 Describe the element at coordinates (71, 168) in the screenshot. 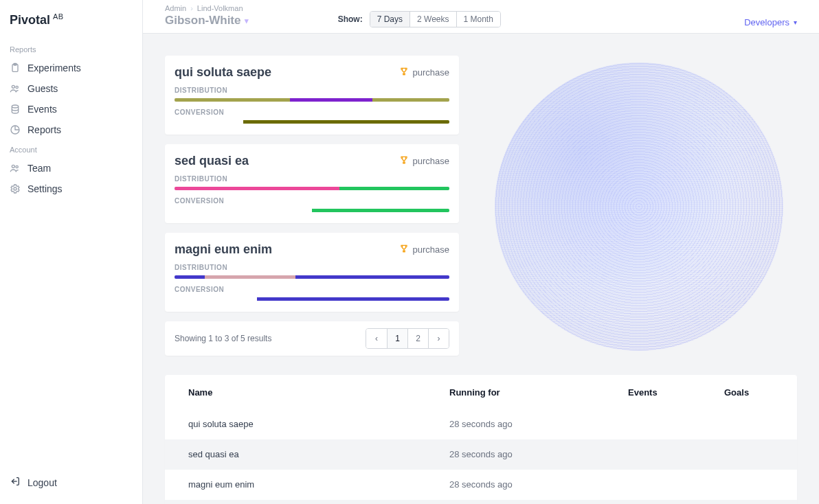

I see `sidebar-item-team: Team` at that location.